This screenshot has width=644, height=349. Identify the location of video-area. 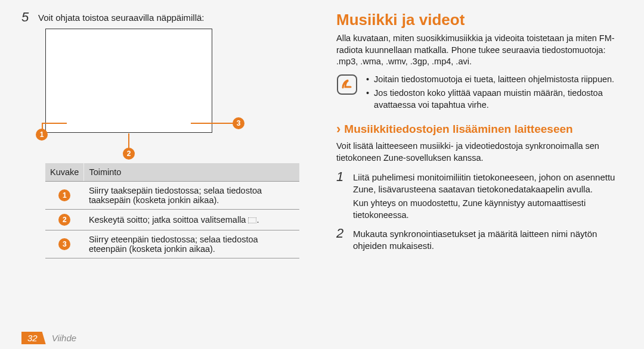
(129, 81).